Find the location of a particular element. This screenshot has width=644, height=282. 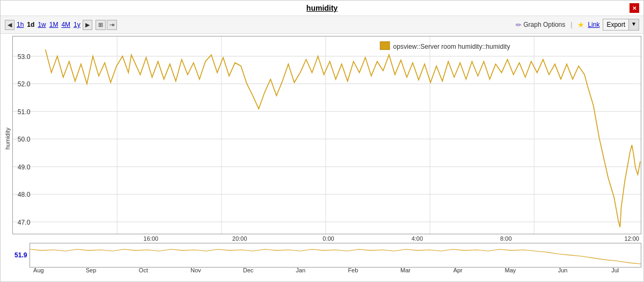

mini-x-jun: Jun is located at coordinates (563, 270).